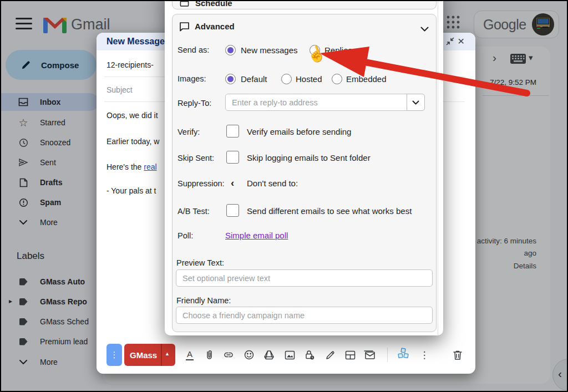 This screenshot has height=392, width=568. Describe the element at coordinates (194, 211) in the screenshot. I see `ab-test-label: A/B Test:` at that location.